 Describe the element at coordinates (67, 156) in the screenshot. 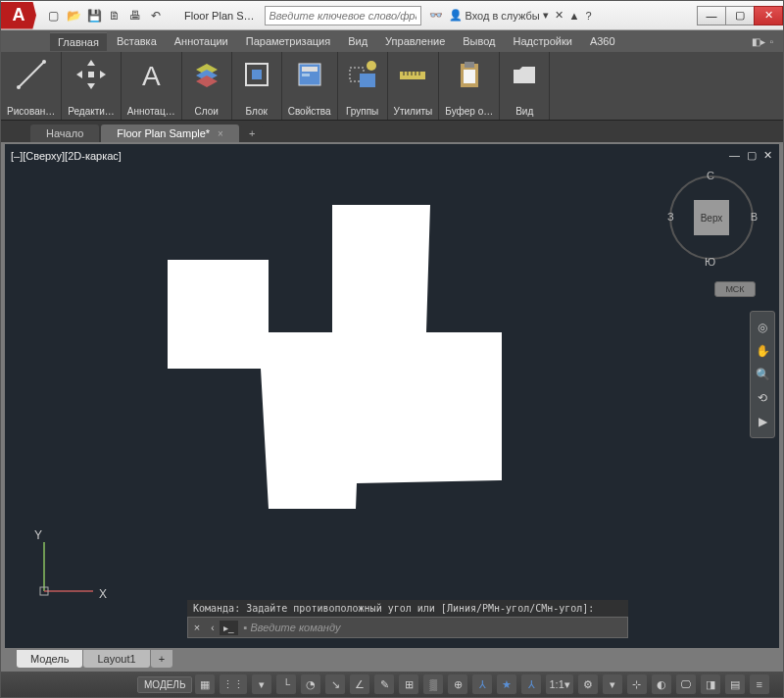

I see `viewport-label: [–][Сверху][2D-каркас]` at that location.